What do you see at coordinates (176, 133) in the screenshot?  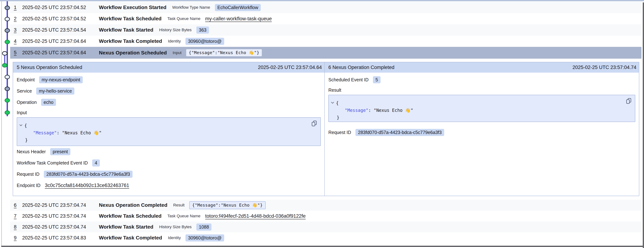 I see `json-line: "Message": "Nexus Echo 👋"` at bounding box center [176, 133].